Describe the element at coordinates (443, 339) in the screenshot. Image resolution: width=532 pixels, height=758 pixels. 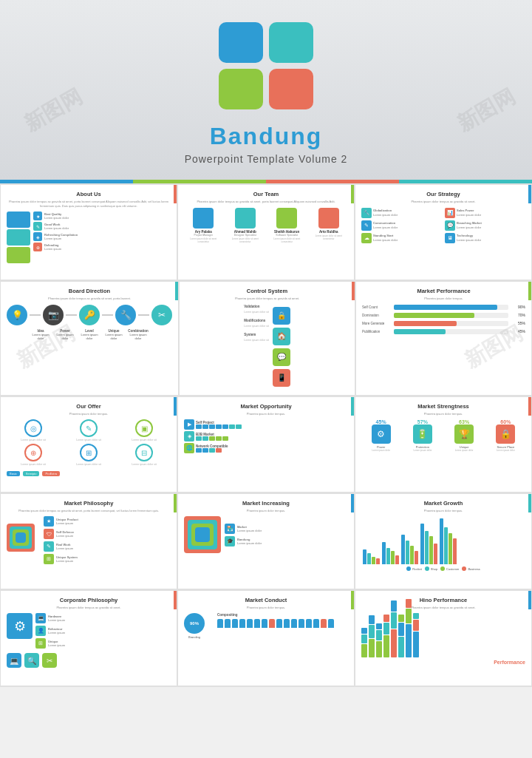
I see `slide-market-performance: Market Performance Pharetra ipsum dolor …` at that location.